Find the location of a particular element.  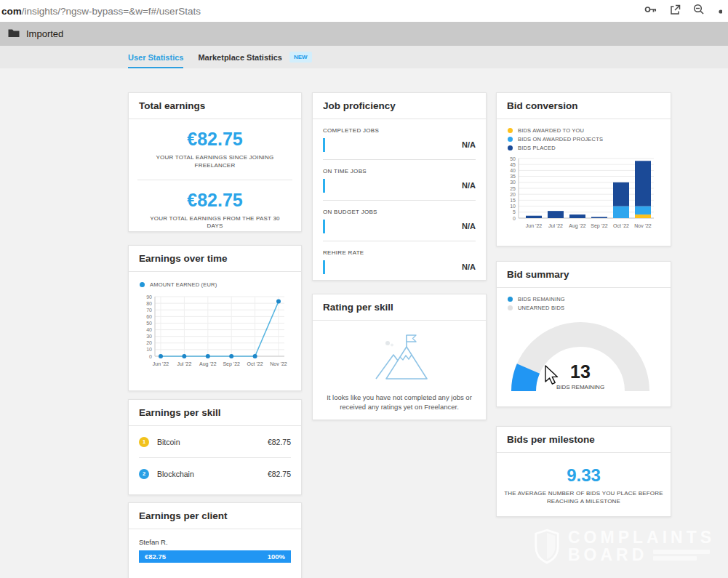

mouse-cursor is located at coordinates (552, 375).